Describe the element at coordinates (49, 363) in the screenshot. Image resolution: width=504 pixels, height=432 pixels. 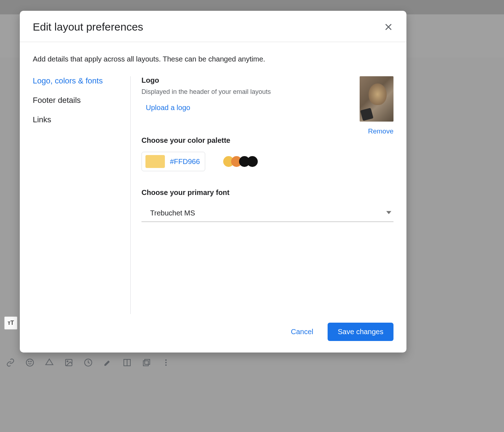
I see `drive-icon` at that location.